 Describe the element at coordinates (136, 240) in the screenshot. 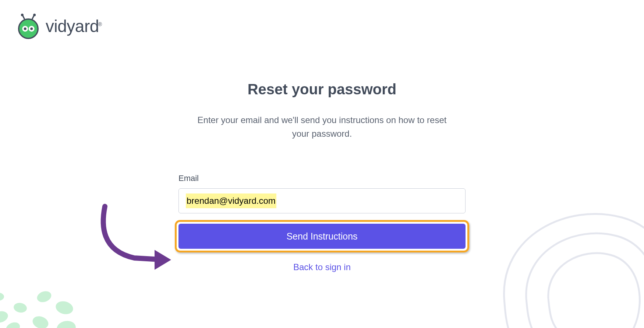

I see `annotation-arrow-icon` at that location.